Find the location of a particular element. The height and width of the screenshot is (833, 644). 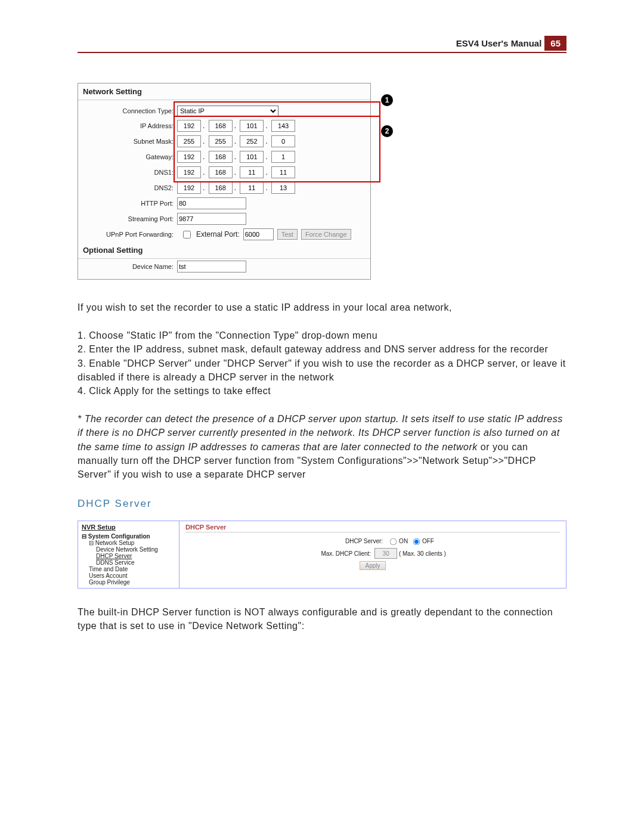

tree-time-and-date: Time and Date is located at coordinates (132, 569).